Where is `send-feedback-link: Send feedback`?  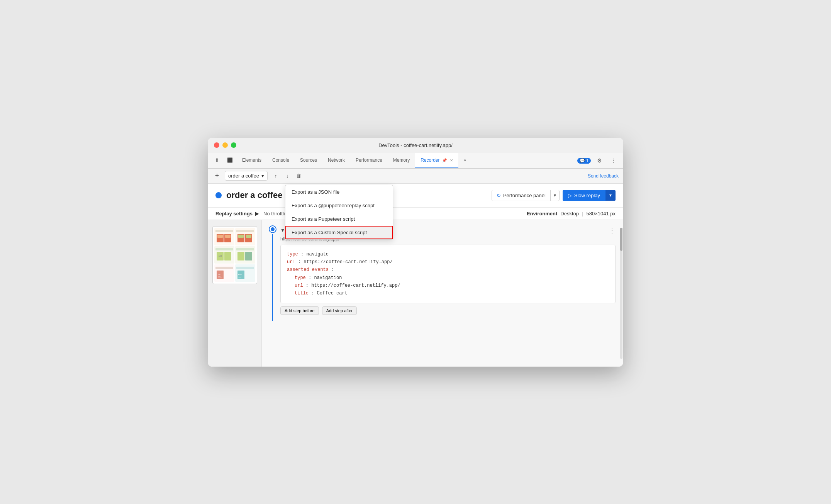 send-feedback-link: Send feedback is located at coordinates (603, 176).